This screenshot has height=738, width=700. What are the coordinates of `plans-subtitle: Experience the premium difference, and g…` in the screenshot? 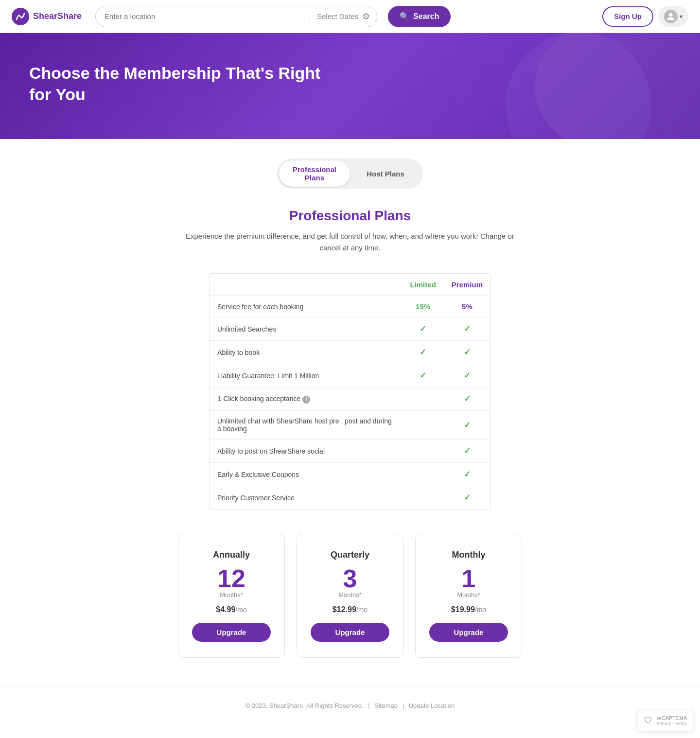 It's located at (350, 242).